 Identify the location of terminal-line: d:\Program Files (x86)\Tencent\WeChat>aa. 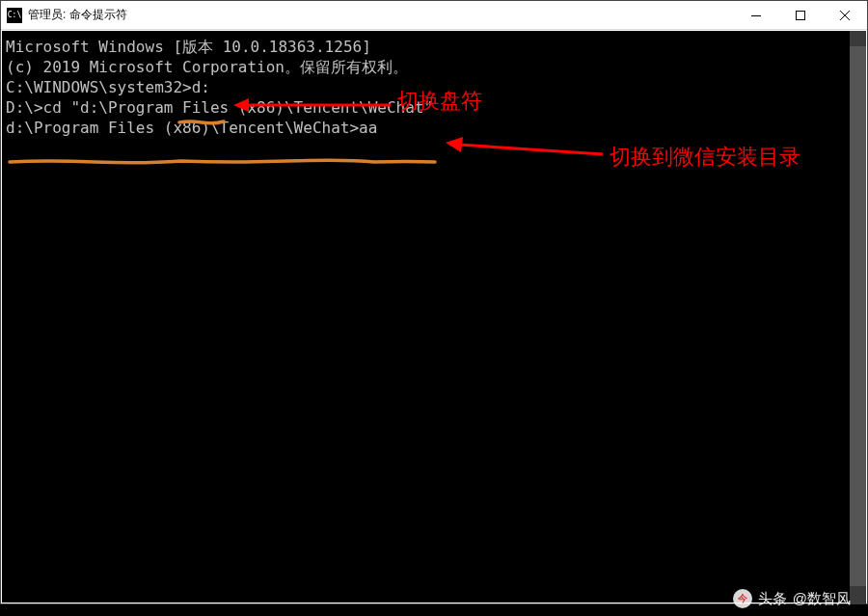
(434, 127).